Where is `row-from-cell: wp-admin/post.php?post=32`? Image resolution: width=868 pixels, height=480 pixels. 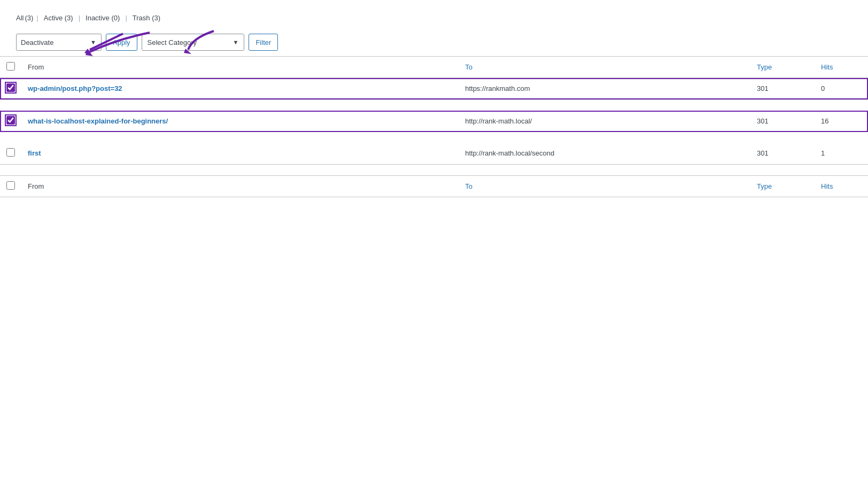 row-from-cell: wp-admin/post.php?post=32 is located at coordinates (240, 89).